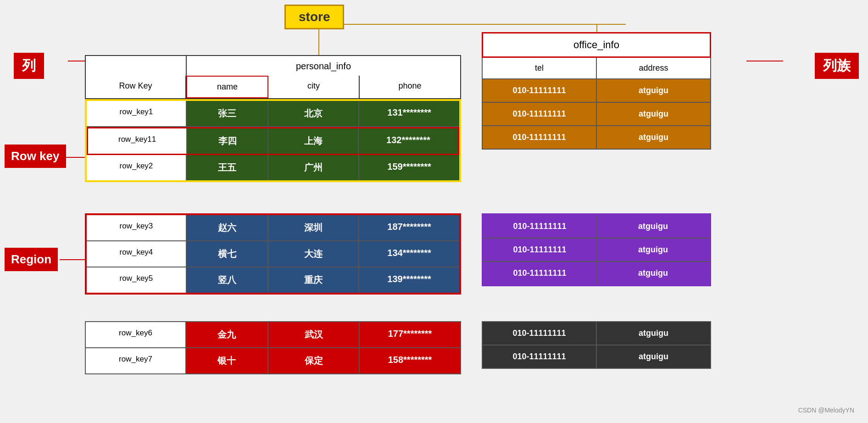 Image resolution: width=868 pixels, height=423 pixels. Describe the element at coordinates (837, 66) in the screenshot. I see `label-liezu: 列族` at that location.